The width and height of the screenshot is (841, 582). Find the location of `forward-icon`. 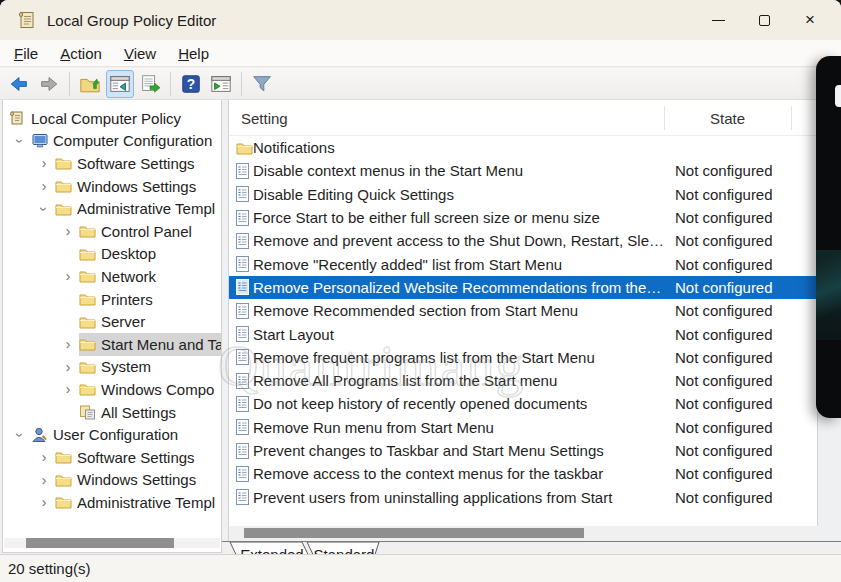

forward-icon is located at coordinates (49, 84).